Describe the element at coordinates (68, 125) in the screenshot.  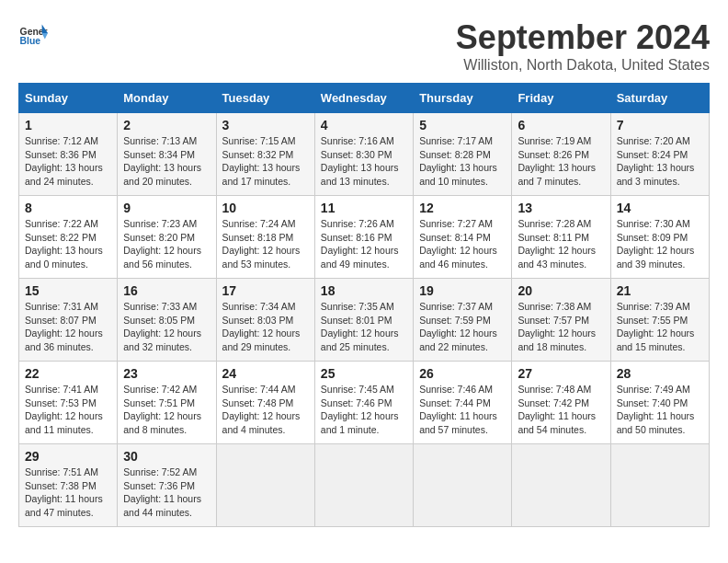
I see `day-number: 1` at that location.